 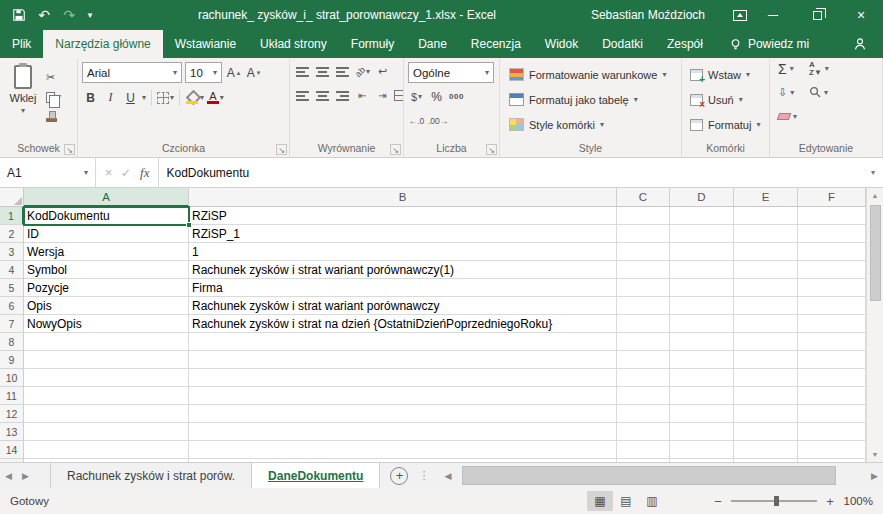 I want to click on align-right-button, so click(x=342, y=96).